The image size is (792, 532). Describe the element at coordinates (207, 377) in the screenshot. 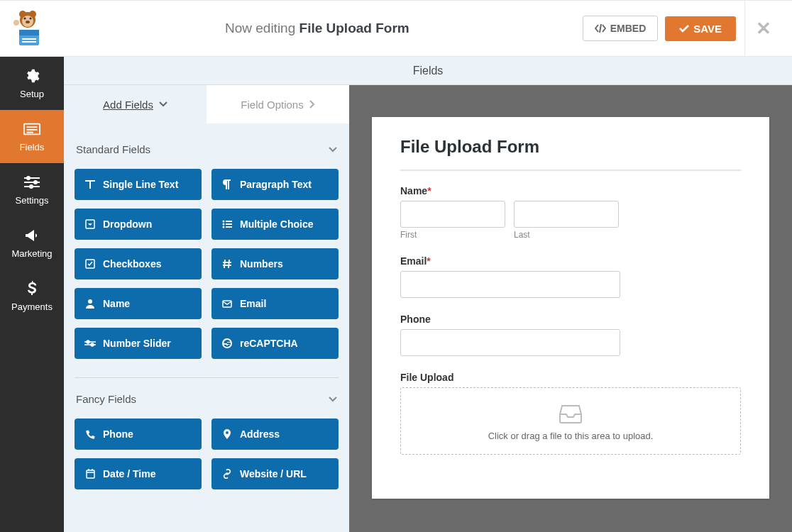

I see `section-divider` at that location.